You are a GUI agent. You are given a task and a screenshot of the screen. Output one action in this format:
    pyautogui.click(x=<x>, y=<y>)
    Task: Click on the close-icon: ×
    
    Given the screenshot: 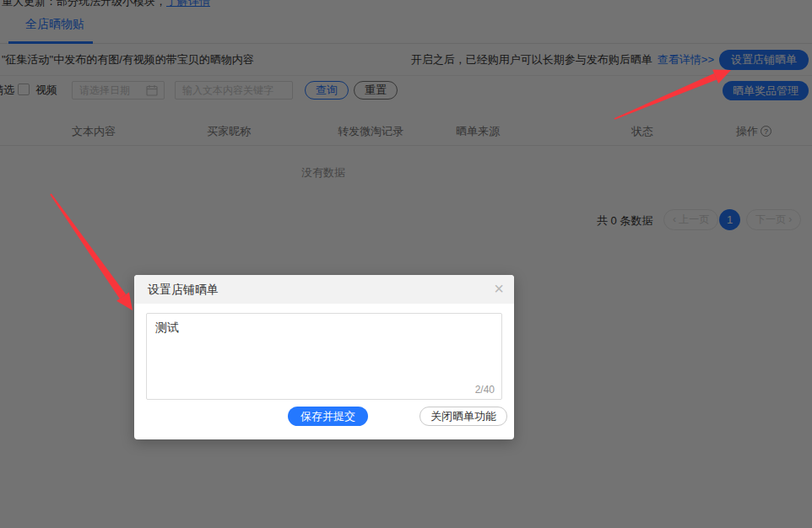 What is the action you would take?
    pyautogui.click(x=499, y=288)
    